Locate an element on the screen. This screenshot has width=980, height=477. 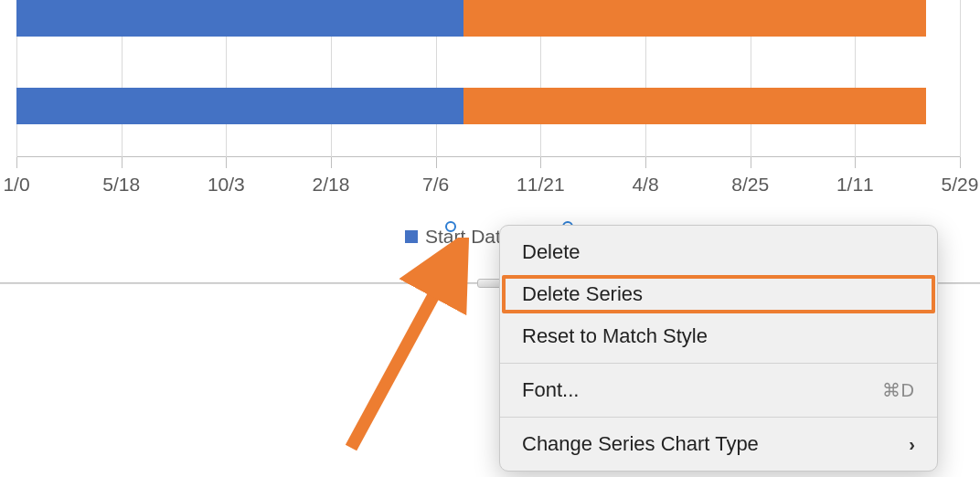
menu-item-shortcut: ⌘D is located at coordinates (899, 390).